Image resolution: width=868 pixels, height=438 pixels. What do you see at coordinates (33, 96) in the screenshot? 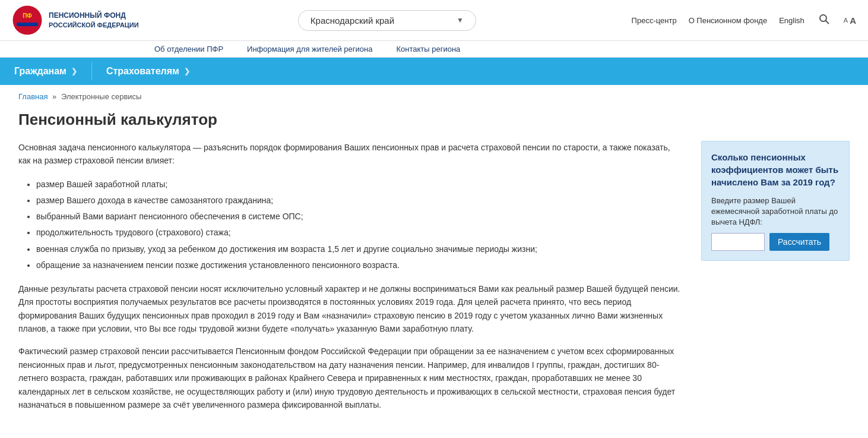
I see `breadcrumb-home: Главная` at bounding box center [33, 96].